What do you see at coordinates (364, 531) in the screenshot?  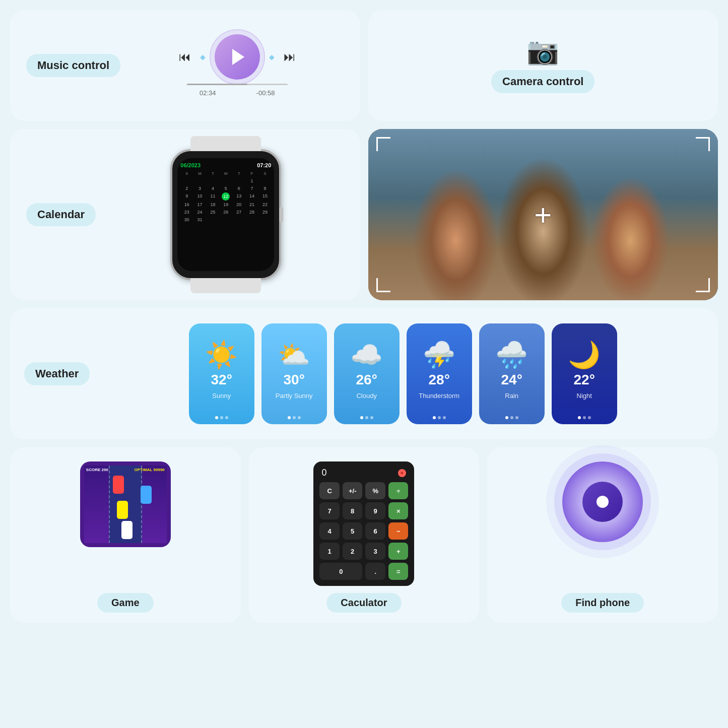 I see `calc-buttons: C +/- % ÷ 7 8 9 × 4 5 6 − 1 2 3 + 0` at bounding box center [364, 531].